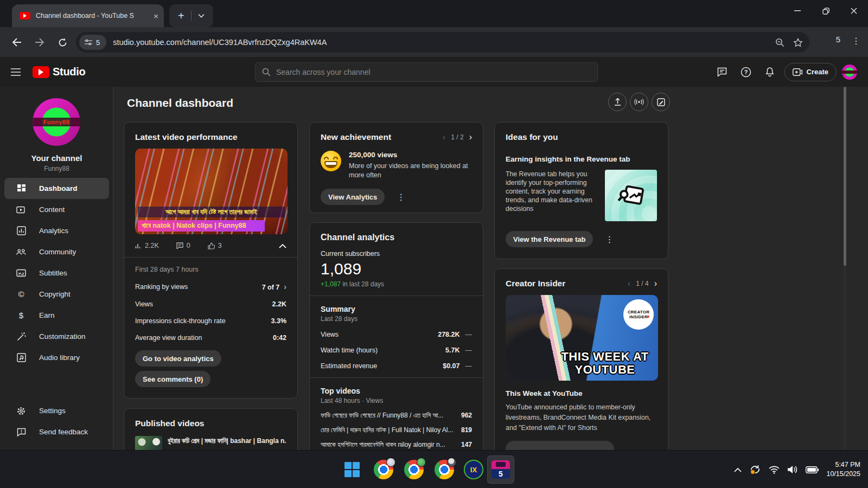 This screenshot has width=868, height=488. I want to click on create-button: Create, so click(810, 72).